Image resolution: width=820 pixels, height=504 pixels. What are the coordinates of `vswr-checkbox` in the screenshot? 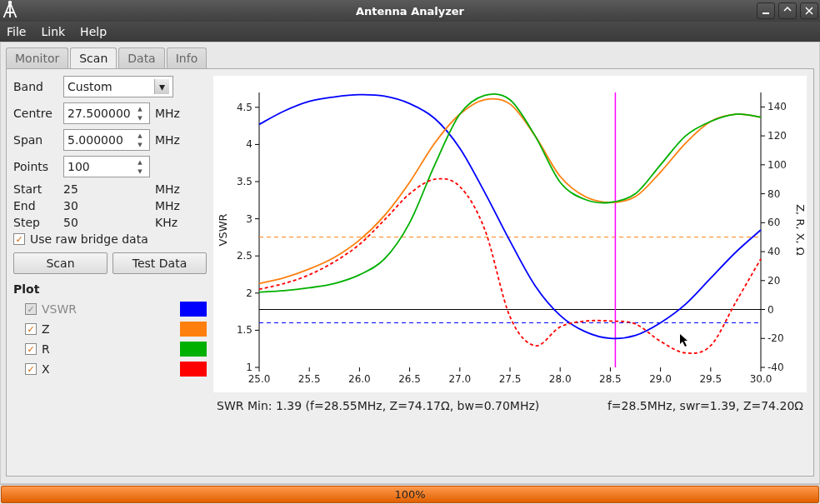 It's located at (31, 309).